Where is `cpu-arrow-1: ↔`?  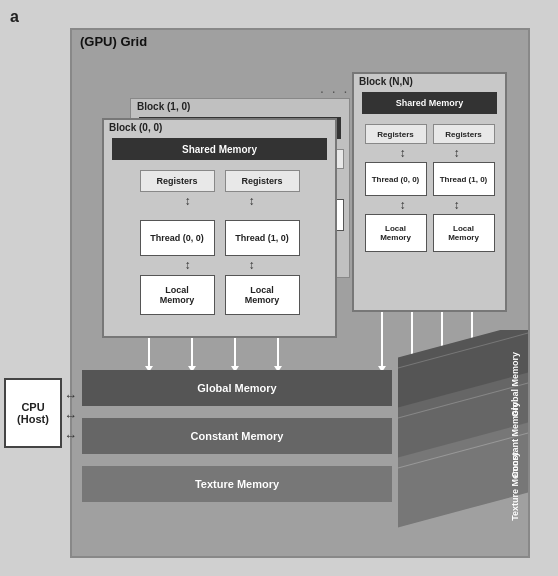 cpu-arrow-1: ↔ is located at coordinates (70, 396).